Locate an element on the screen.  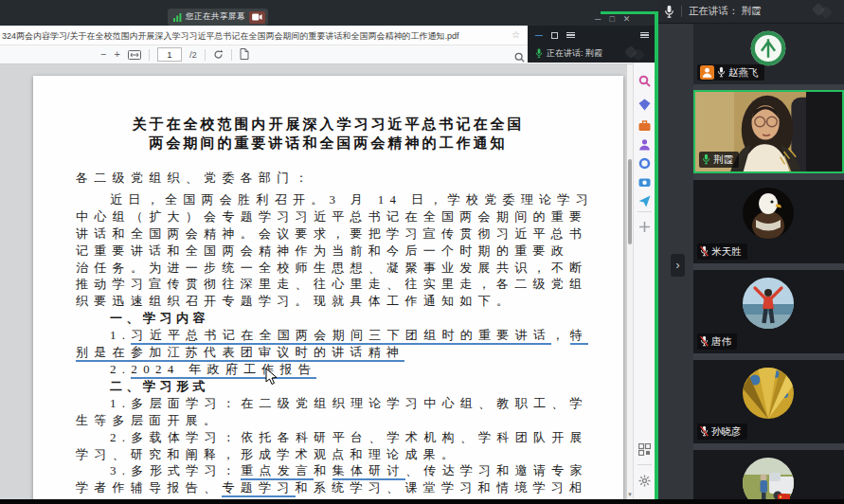
document-line: 各二级党组织、党委各部门： is located at coordinates (333, 178).